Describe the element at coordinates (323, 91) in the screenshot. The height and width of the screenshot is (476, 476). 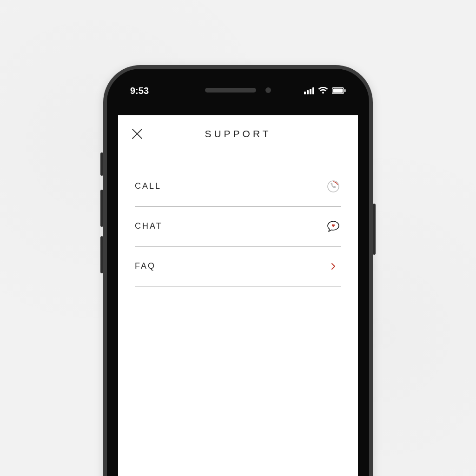
I see `wifi-icon` at that location.